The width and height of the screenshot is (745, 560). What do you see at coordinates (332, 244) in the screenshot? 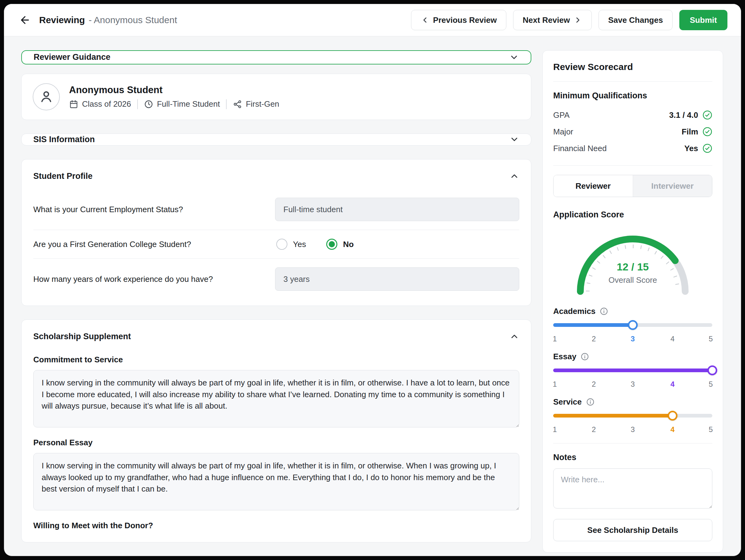
I see `radio-no` at bounding box center [332, 244].